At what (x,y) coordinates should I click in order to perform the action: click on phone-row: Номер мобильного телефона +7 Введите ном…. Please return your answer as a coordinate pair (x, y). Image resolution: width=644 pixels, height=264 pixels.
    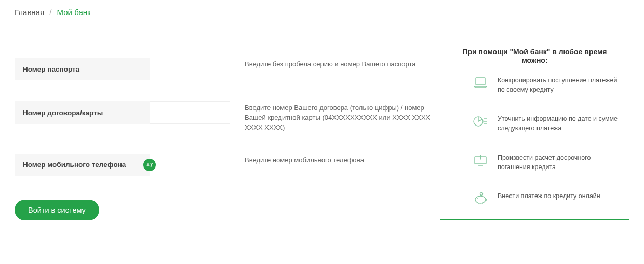
    Looking at the image, I should click on (223, 165).